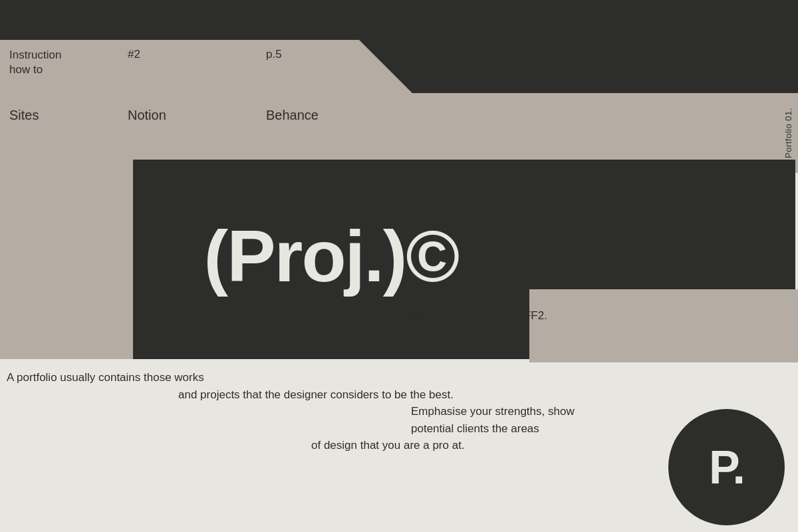 The image size is (798, 532). Describe the element at coordinates (274, 55) in the screenshot. I see `page-label: p.5` at that location.